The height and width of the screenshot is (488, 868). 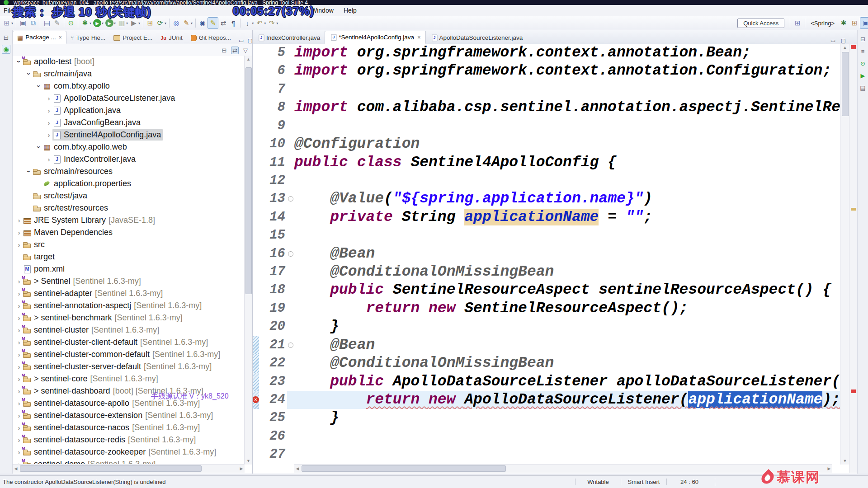 What do you see at coordinates (213, 23) in the screenshot?
I see `toggle-mark-occurrences-icon: ✎` at bounding box center [213, 23].